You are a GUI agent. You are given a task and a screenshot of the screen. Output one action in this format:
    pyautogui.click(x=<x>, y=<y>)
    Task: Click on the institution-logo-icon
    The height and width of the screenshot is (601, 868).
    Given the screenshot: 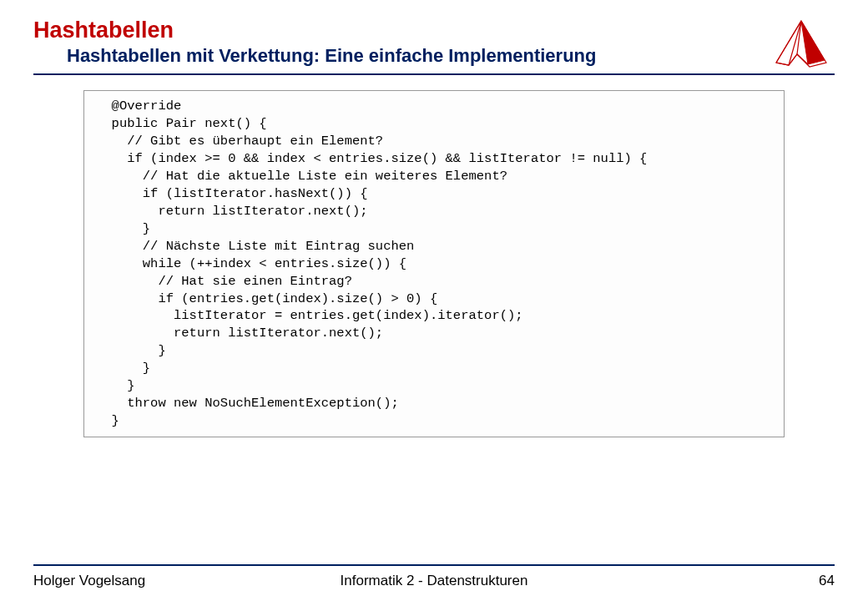 What is the action you would take?
    pyautogui.click(x=801, y=46)
    